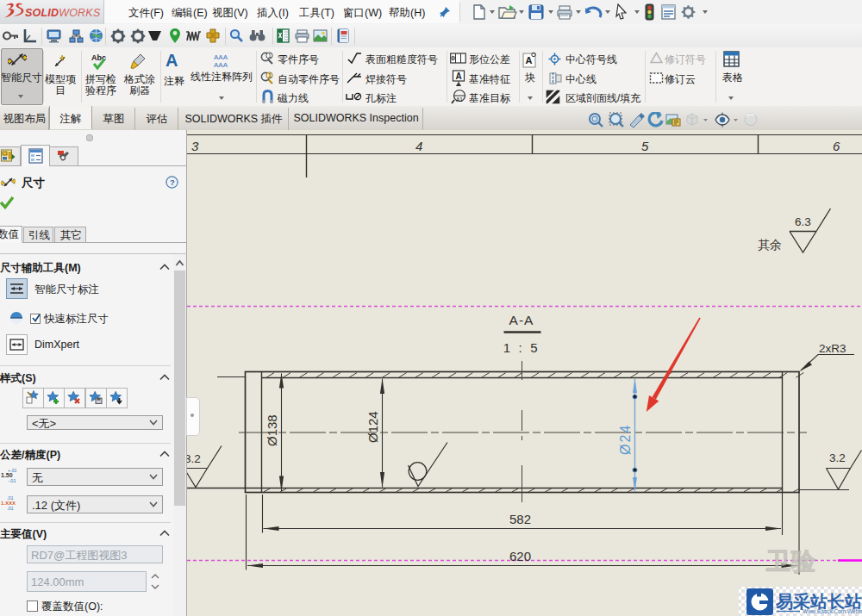 This screenshot has height=616, width=862. Describe the element at coordinates (7, 476) in the screenshot. I see `svg-text: 1.50` at that location.